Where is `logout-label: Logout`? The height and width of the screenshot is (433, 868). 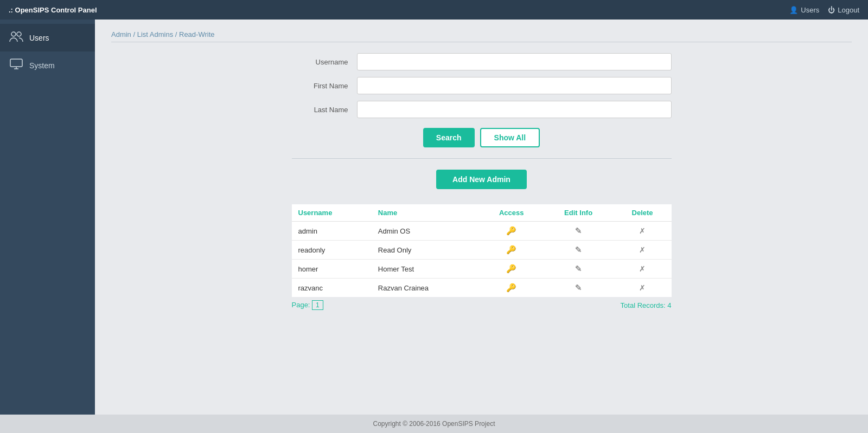
logout-label: Logout is located at coordinates (848, 10).